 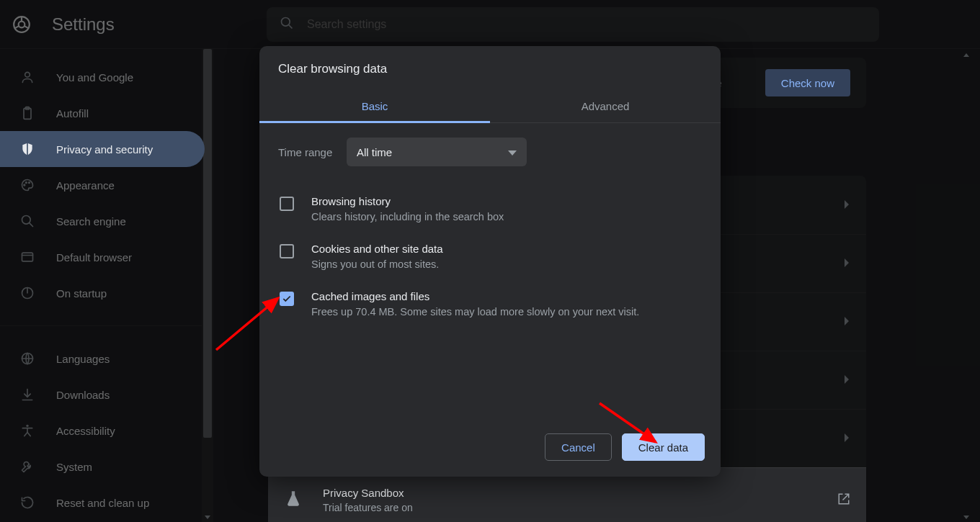 I want to click on option-title: Cached images and files, so click(x=476, y=297).